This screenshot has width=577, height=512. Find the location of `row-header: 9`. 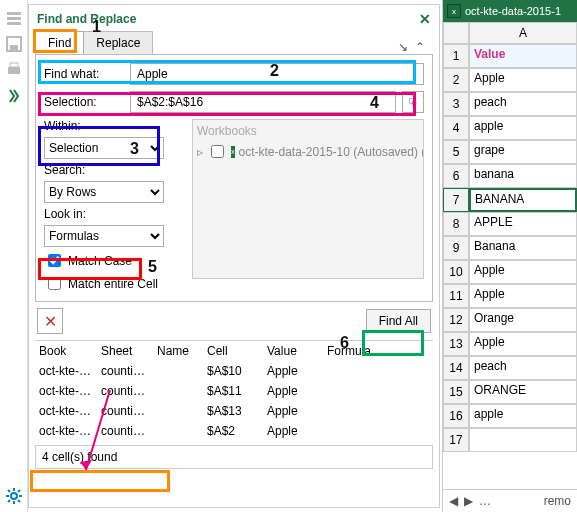

row-header: 9 is located at coordinates (456, 248).